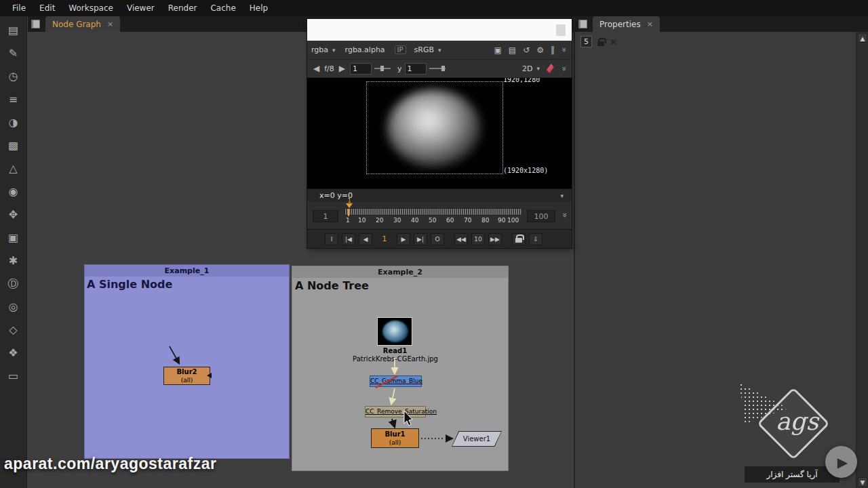  Describe the element at coordinates (797, 422) in the screenshot. I see `ags-logo-text: ags` at that location.